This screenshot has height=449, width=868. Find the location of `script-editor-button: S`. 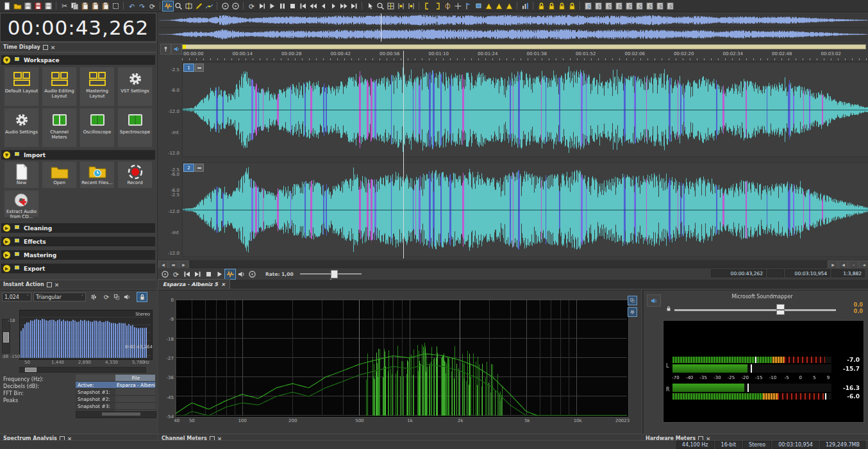

script-editor-button: S is located at coordinates (588, 6).